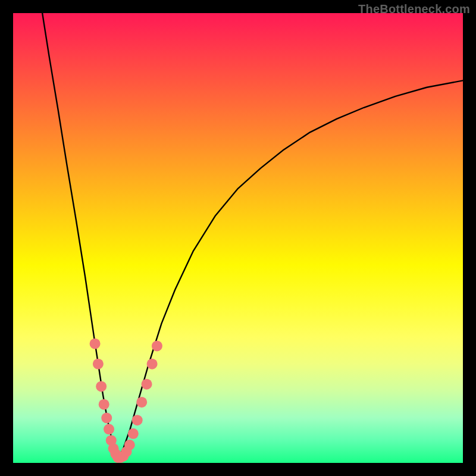  I want to click on watermark-text: TheBottleneck.com, so click(414, 10).